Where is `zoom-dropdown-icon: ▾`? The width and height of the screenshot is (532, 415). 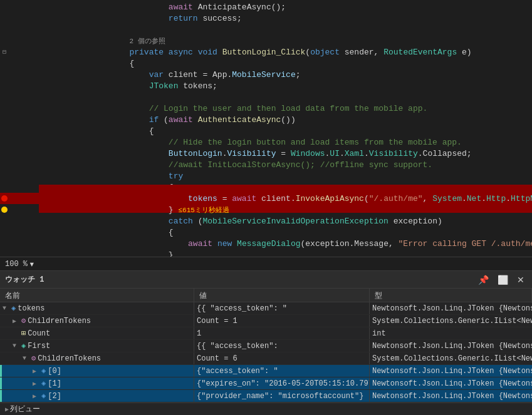
zoom-dropdown-icon: ▾ is located at coordinates (32, 264).